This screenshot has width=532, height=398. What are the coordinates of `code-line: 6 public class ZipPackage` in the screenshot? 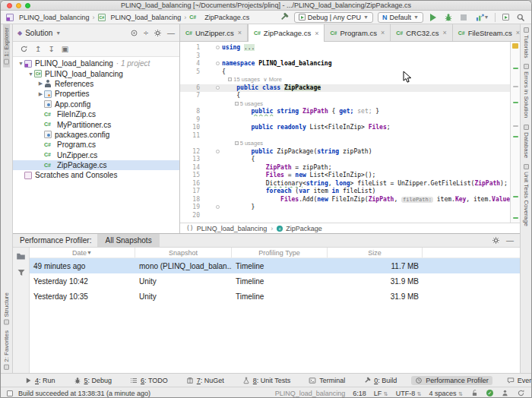 It's located at (345, 88).